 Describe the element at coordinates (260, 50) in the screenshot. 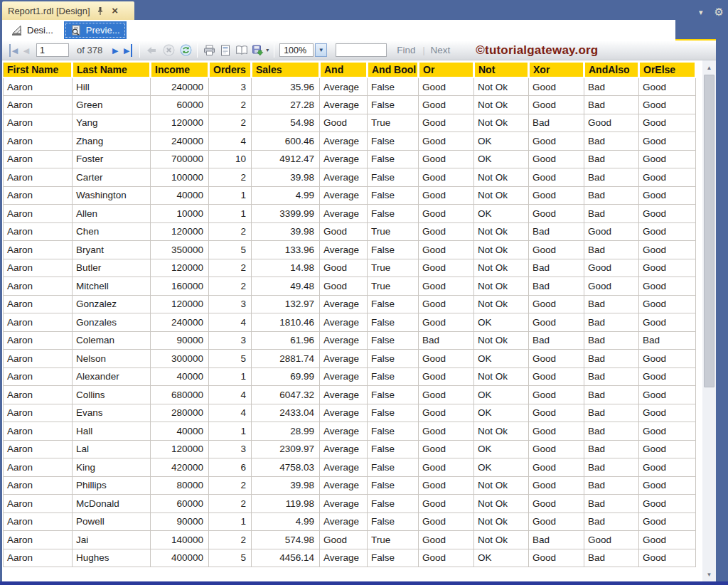

I see `export-button: ▾` at that location.